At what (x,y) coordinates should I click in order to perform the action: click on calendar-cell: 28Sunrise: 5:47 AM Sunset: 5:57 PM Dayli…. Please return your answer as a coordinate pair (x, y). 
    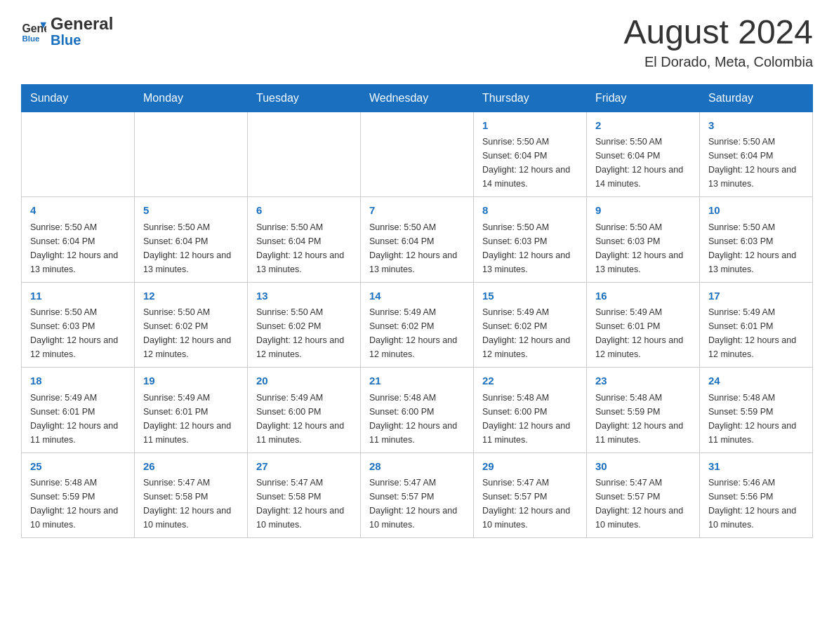
    Looking at the image, I should click on (417, 495).